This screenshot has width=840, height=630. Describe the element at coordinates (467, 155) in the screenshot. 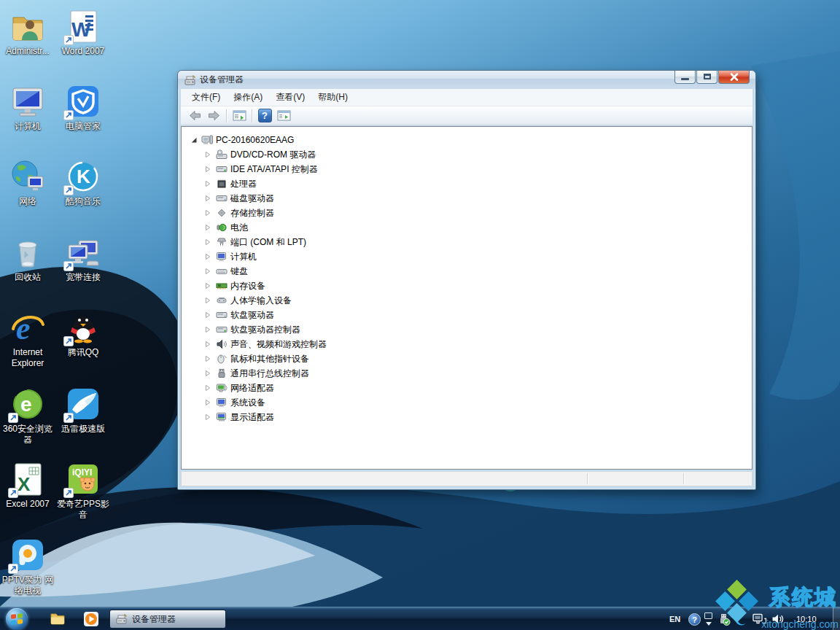

I see `tree-item-dvd-cdrom: DVD/CD-ROM 驱动器` at that location.